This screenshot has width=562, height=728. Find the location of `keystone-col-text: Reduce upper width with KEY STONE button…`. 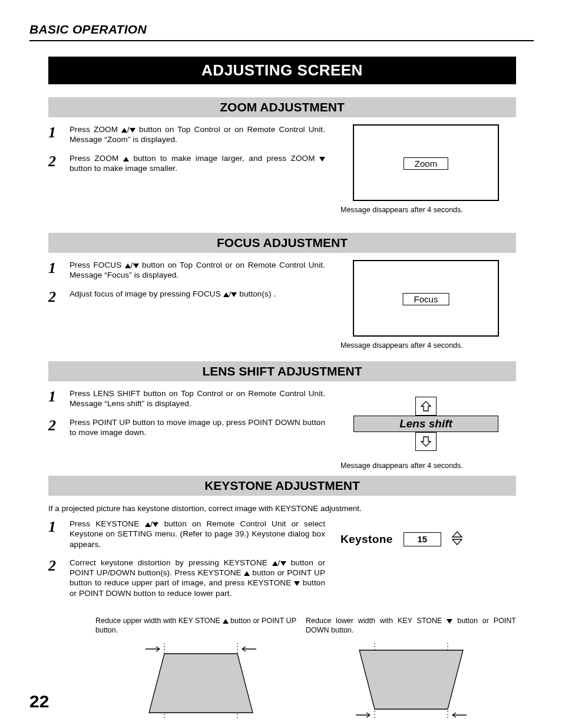

keystone-col-text: Reduce upper width with KEY STONE button… is located at coordinates (200, 625).